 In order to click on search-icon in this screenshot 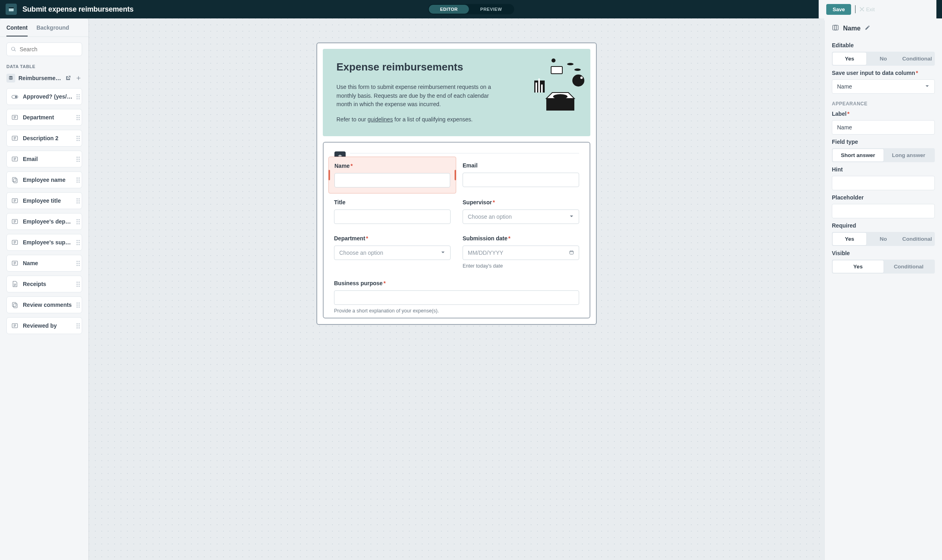, I will do `click(14, 49)`.